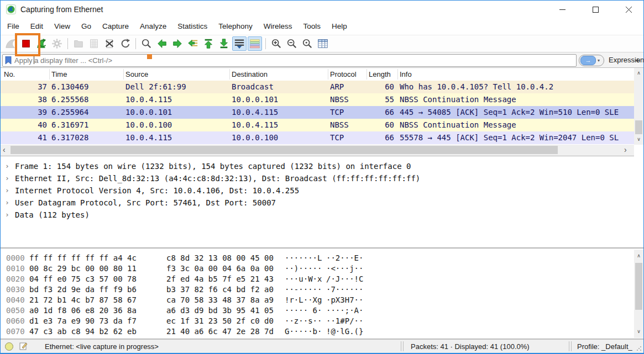  I want to click on packet-row-37: 376.130469Dell_2f:61:99BroadcastARP60Who…, so click(317, 87).